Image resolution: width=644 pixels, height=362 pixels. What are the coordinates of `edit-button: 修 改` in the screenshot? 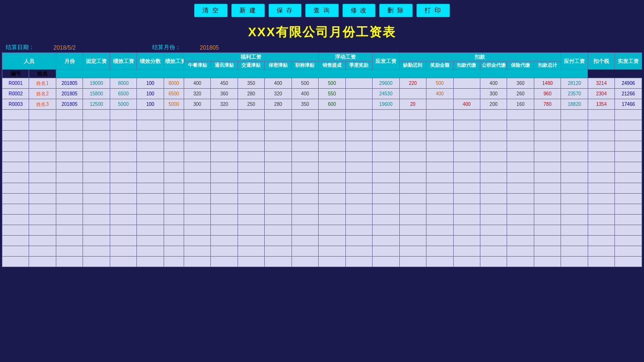 It's located at (359, 10).